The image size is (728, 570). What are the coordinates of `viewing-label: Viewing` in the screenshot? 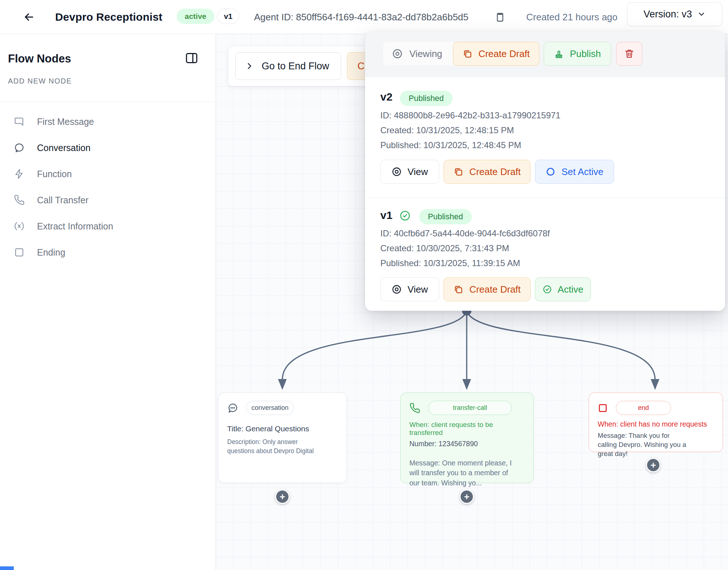 It's located at (426, 54).